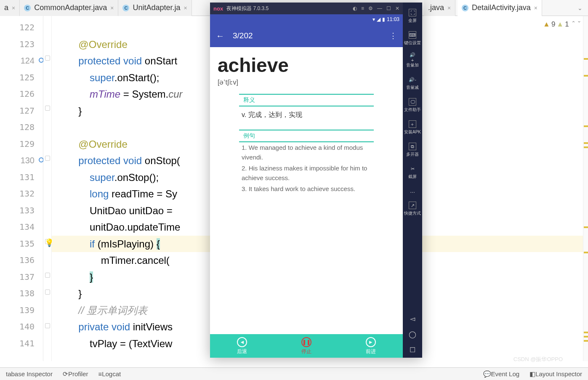  I want to click on word-title: achieve, so click(306, 65).